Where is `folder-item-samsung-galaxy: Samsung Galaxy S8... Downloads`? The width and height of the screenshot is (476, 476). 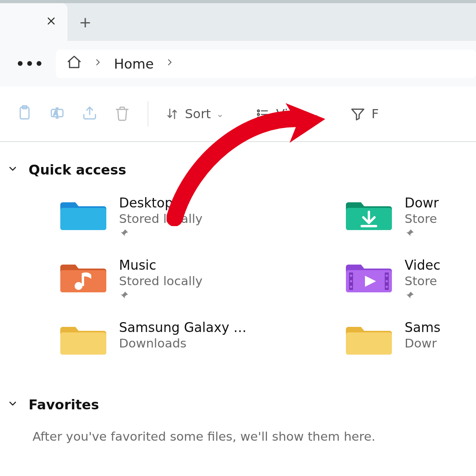 folder-item-samsung-galaxy: Samsung Galaxy S8... Downloads is located at coordinates (202, 338).